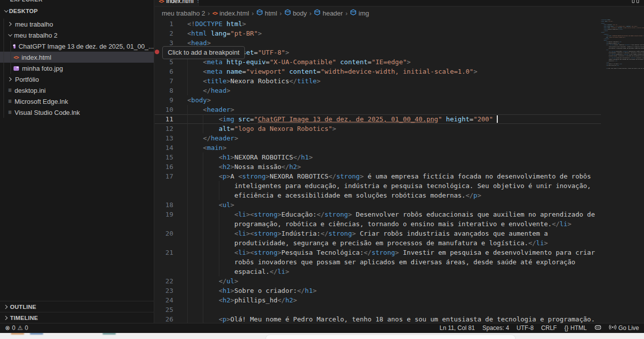 Image resolution: width=644 pixels, height=339 pixels. What do you see at coordinates (171, 166) in the screenshot?
I see `line-number: 16` at bounding box center [171, 166].